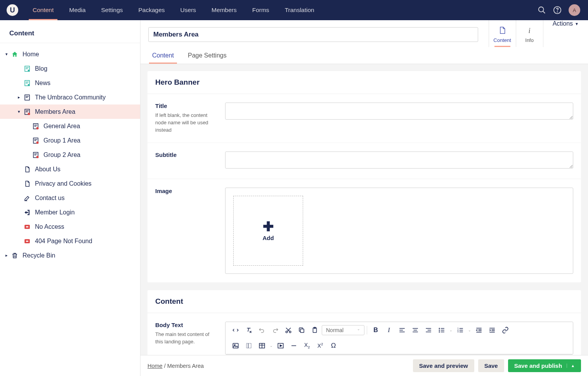  Describe the element at coordinates (320, 346) in the screenshot. I see `rte-superscript-icon: X2` at that location.